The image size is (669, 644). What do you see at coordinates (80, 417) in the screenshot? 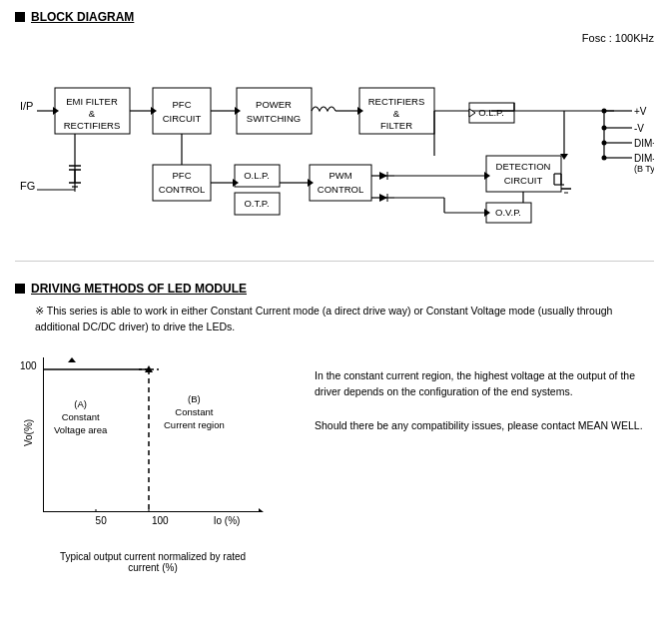
I see `label-a: (A)ConstantVoltage area` at bounding box center [80, 417].